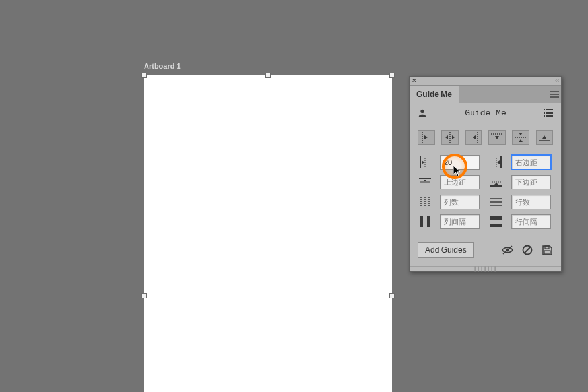 The image size is (588, 392). Describe the element at coordinates (446, 250) in the screenshot. I see `add-guides-button: Add Guides` at that location.